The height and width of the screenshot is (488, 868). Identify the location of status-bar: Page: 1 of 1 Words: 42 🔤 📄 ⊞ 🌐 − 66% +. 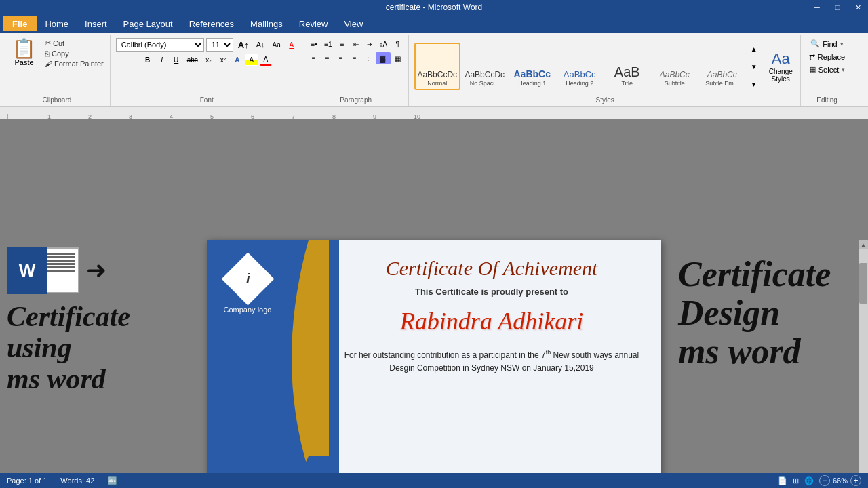
(434, 481).